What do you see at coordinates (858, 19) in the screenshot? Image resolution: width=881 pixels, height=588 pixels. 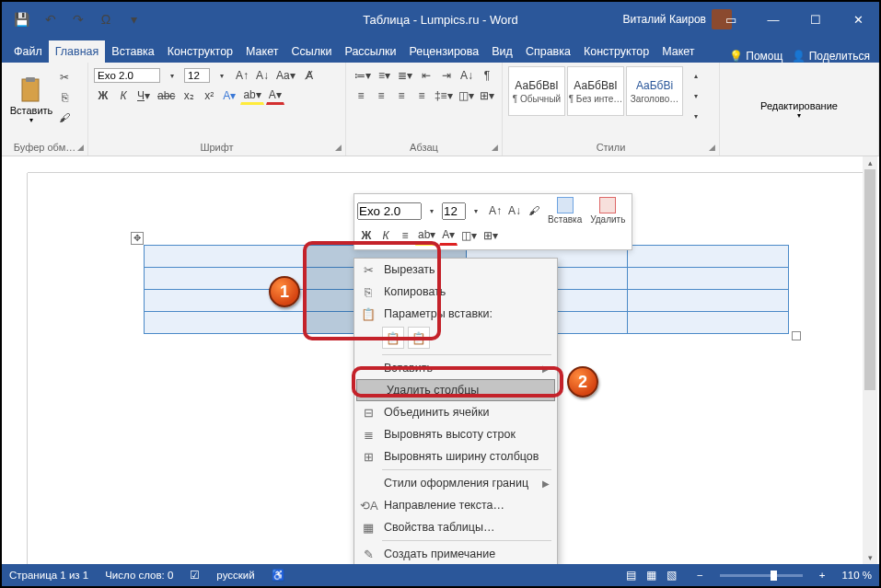 I see `close-button: ✕` at bounding box center [858, 19].